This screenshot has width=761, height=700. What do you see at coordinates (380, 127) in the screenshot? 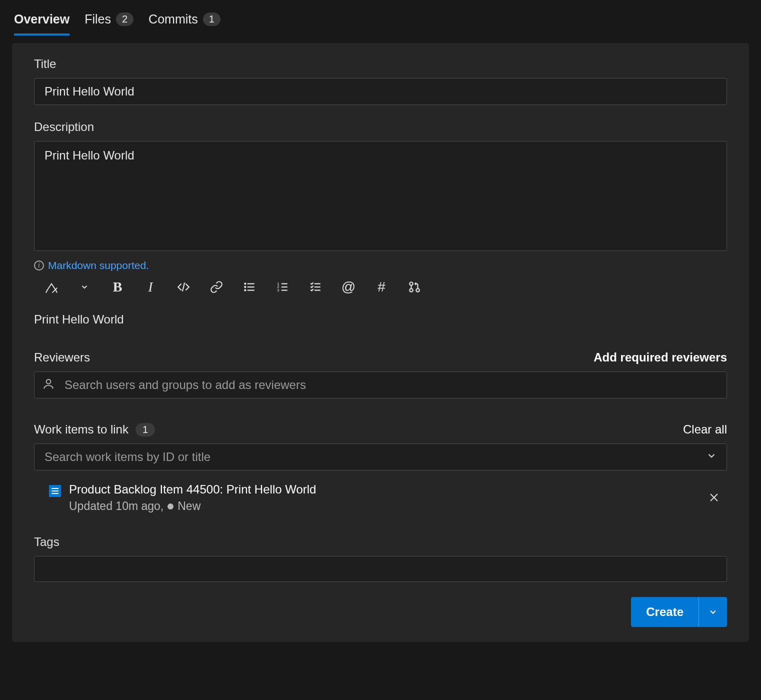
I see `description-label: Description` at bounding box center [380, 127].